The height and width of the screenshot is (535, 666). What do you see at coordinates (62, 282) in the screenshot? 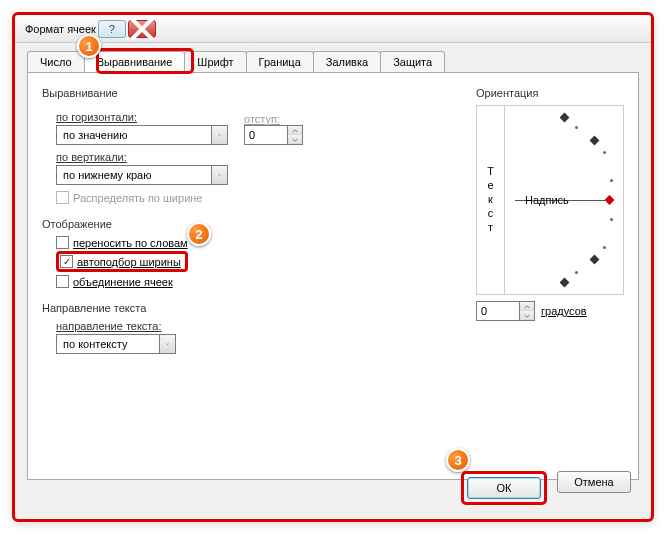
I see `merge-checkbox` at bounding box center [62, 282].